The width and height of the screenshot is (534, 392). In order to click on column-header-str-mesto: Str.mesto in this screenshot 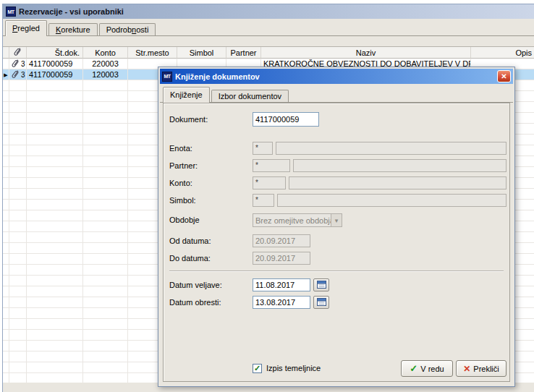, I will do `click(153, 53)`.